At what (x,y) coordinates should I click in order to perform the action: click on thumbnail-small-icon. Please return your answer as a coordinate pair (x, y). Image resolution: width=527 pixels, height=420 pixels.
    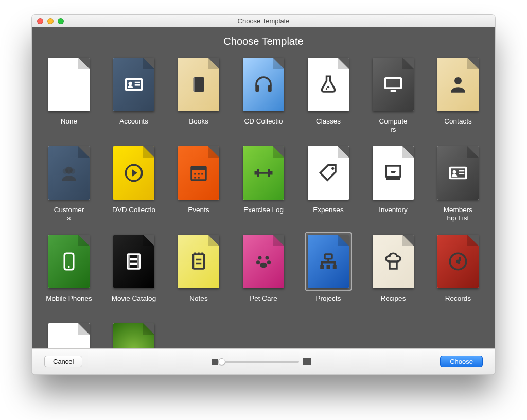
    Looking at the image, I should click on (215, 362).